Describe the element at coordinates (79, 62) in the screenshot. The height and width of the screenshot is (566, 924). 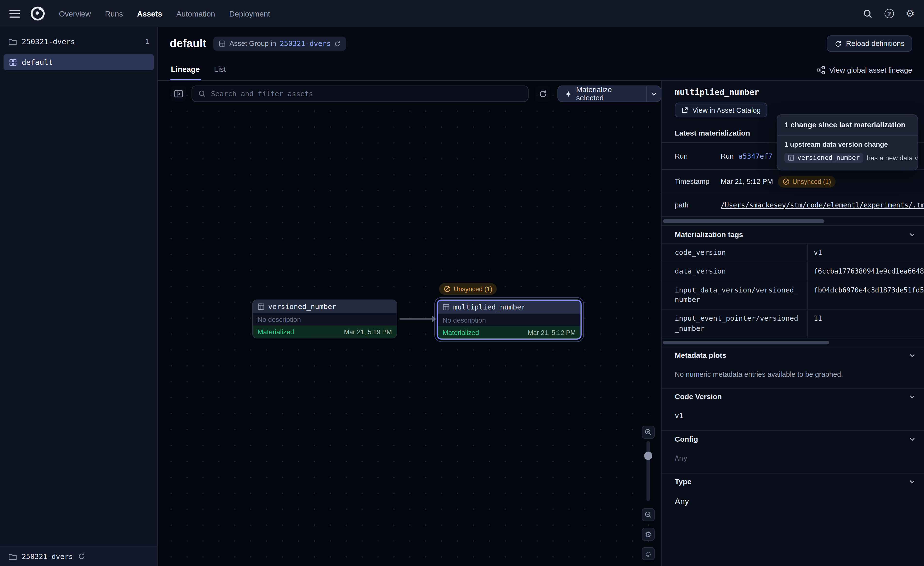
I see `sidebar-item-default: default` at that location.